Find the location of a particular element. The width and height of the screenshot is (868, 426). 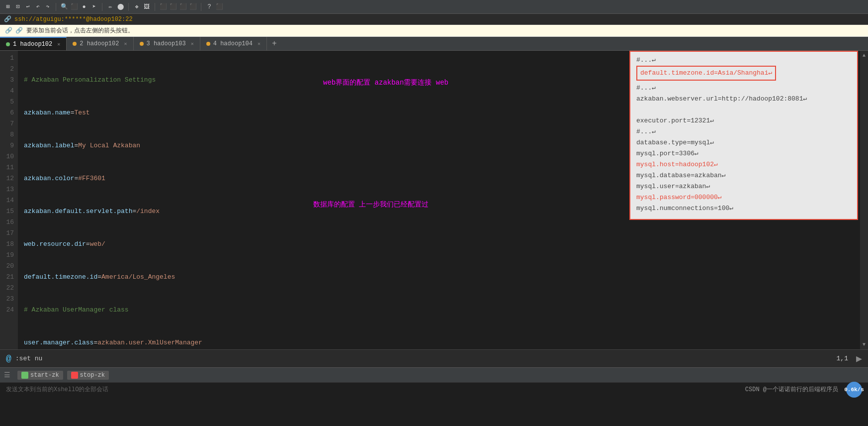

toolbar-icon-1: ⊞ is located at coordinates (8, 7).